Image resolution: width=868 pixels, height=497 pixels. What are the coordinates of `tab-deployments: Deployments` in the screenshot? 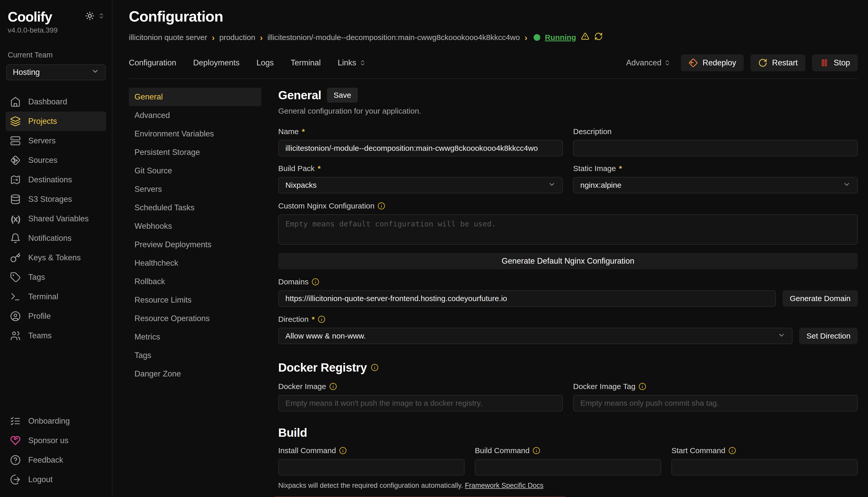 It's located at (216, 63).